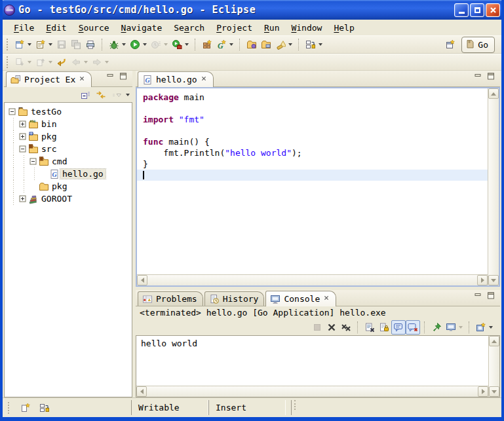 This screenshot has width=504, height=421. Describe the element at coordinates (301, 299) in the screenshot. I see `tab-label: Console` at that location.